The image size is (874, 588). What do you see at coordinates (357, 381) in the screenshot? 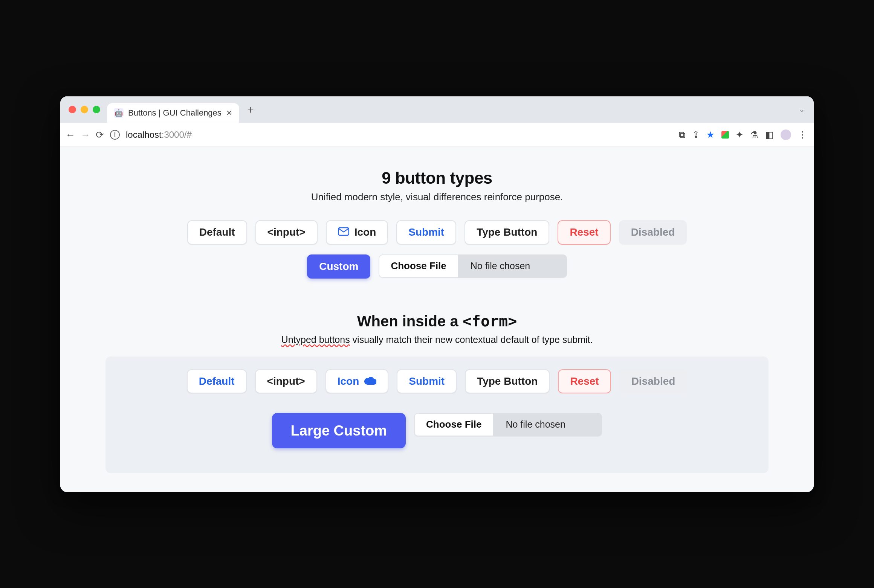
I see `form-icon-button: Icon` at bounding box center [357, 381].